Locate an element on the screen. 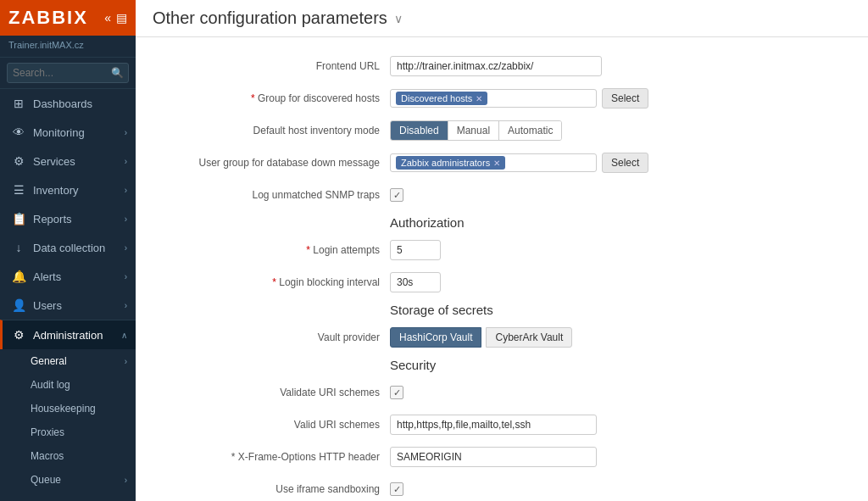 The image size is (868, 501). group-tag-input: Discovered hosts ✕ is located at coordinates (493, 98).